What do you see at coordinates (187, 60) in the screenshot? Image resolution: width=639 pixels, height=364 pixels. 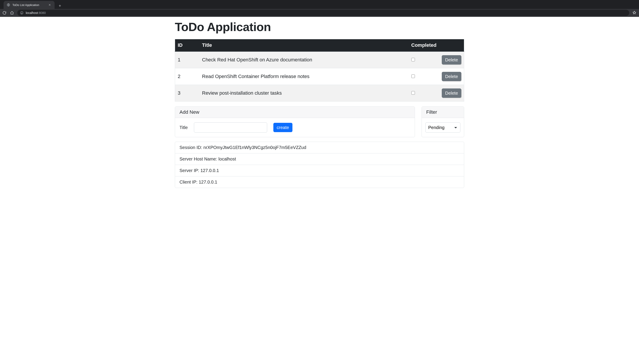 I see `cell-id: 1` at bounding box center [187, 60].